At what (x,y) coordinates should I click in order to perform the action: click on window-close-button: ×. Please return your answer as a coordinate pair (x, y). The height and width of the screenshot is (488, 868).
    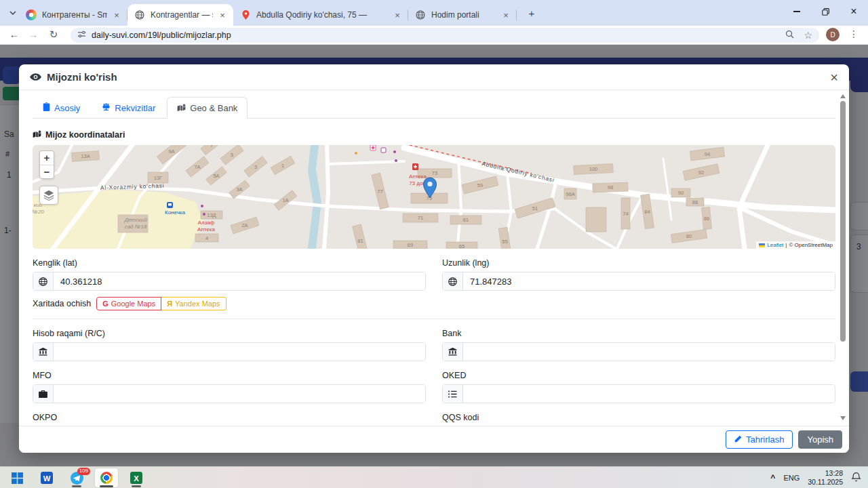
    Looking at the image, I should click on (854, 12).